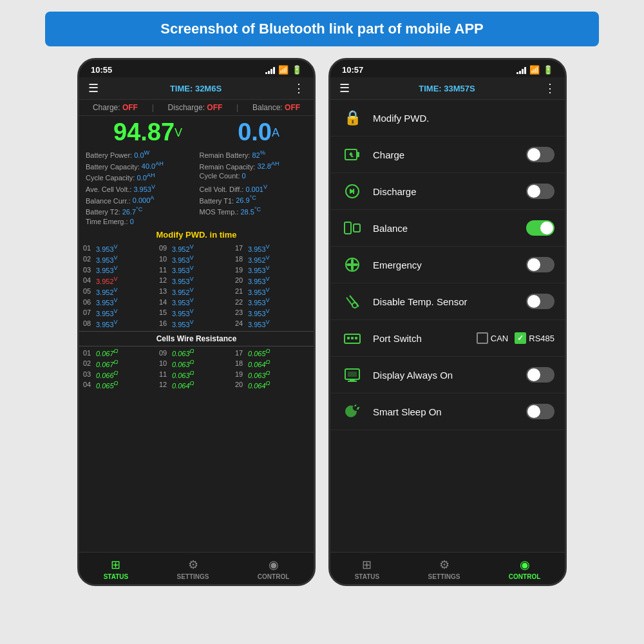 Image resolution: width=644 pixels, height=644 pixels. Describe the element at coordinates (448, 301) in the screenshot. I see `ctrl-disable-temp: Disable Temp. Sensor` at that location.